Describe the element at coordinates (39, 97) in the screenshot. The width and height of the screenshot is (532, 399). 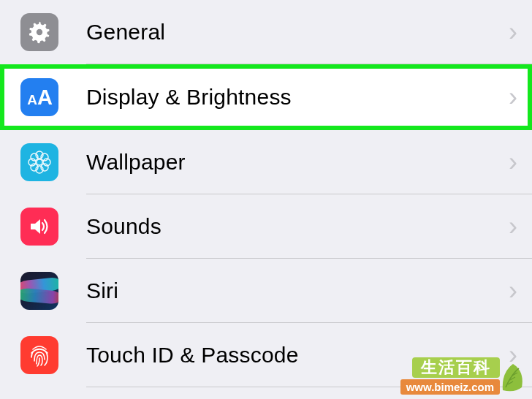
I see `text-size-icon: AA` at that location.